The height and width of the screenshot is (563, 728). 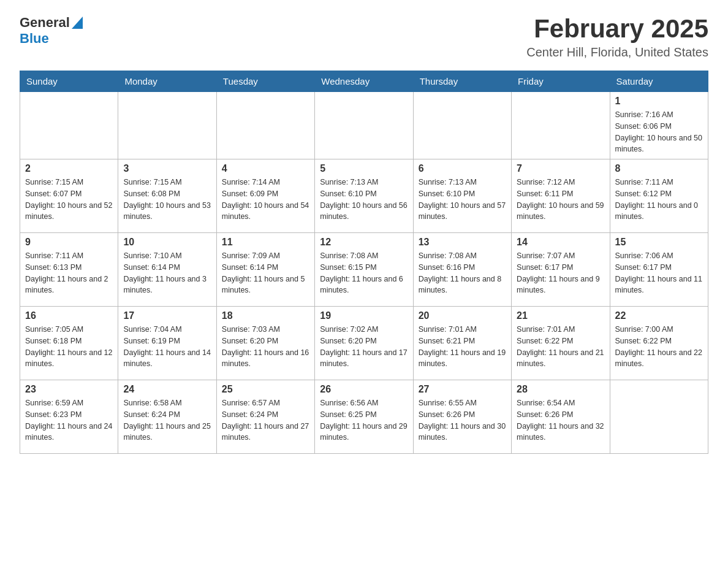 What do you see at coordinates (364, 242) in the screenshot?
I see `day-number: 12` at bounding box center [364, 242].